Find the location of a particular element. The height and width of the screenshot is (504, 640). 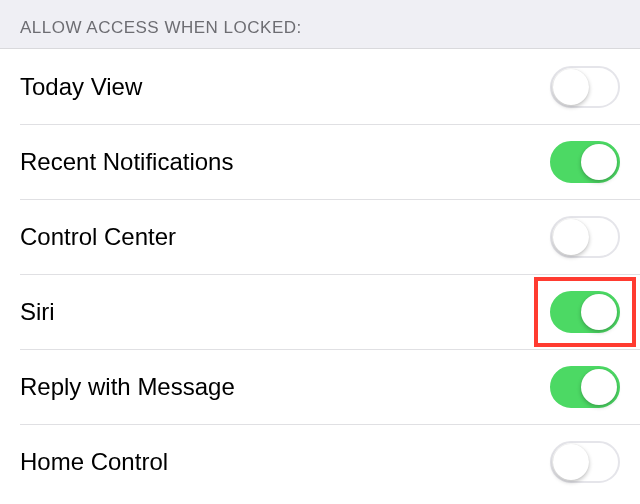

section-header: ALLOW ACCESS WHEN LOCKED: is located at coordinates (320, 24).